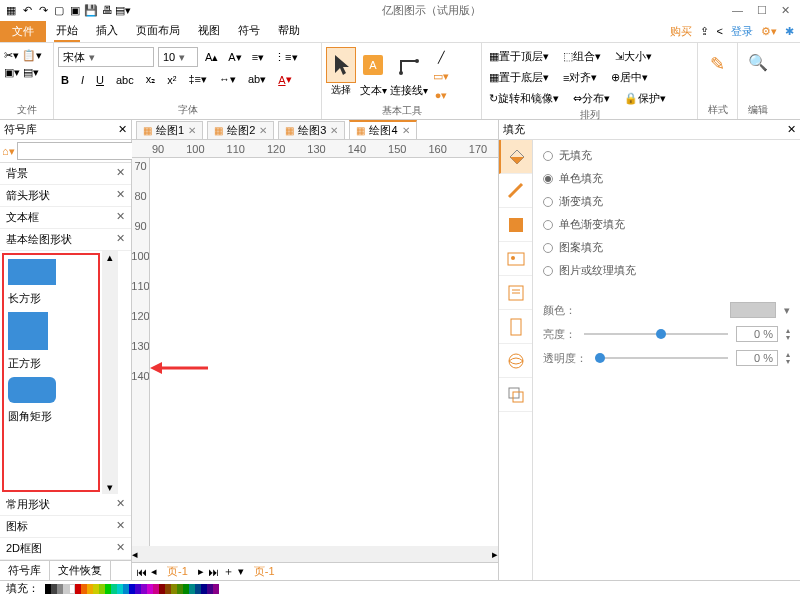  What do you see at coordinates (75, 10) in the screenshot?
I see `open-icon: ▣` at bounding box center [75, 10].